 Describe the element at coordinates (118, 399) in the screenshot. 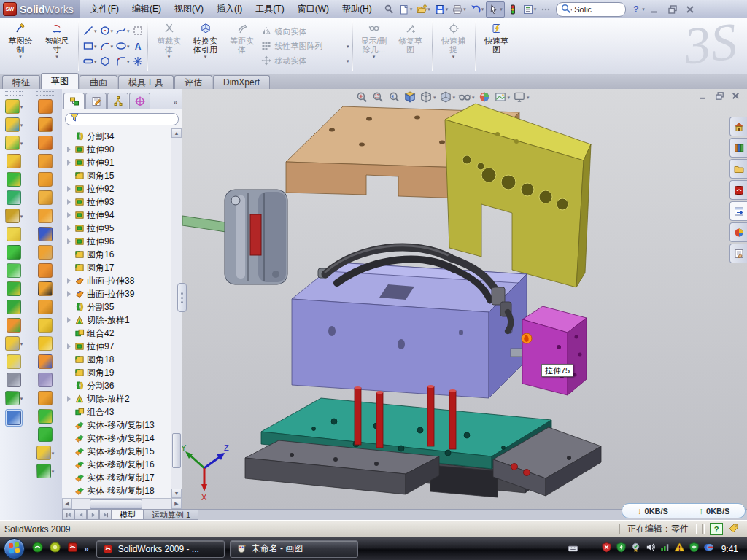

I see `tree-item: 切除-放样2` at that location.